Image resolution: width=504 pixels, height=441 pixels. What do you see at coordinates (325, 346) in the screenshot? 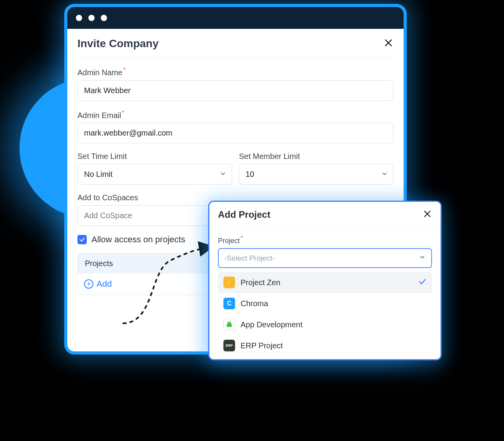
I see `project-option: ERPERP Project` at bounding box center [325, 346].